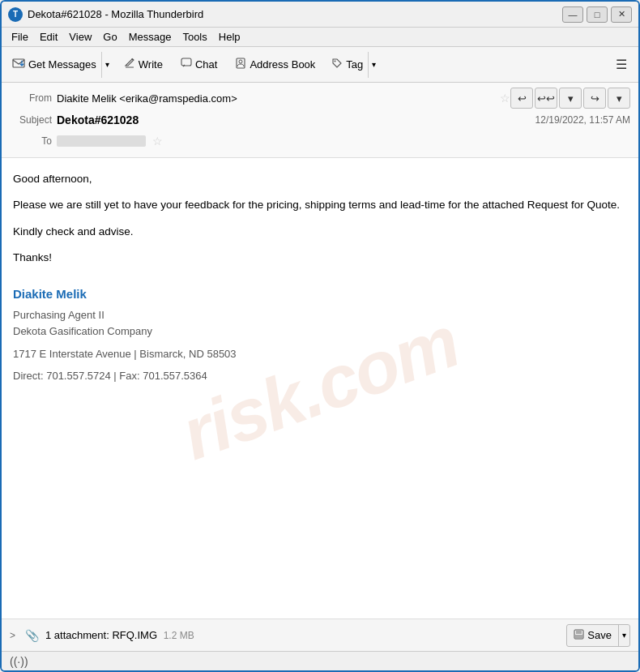 The width and height of the screenshot is (640, 672). Describe the element at coordinates (320, 332) in the screenshot. I see `sig-company: Dekota Gasification Company` at that location.